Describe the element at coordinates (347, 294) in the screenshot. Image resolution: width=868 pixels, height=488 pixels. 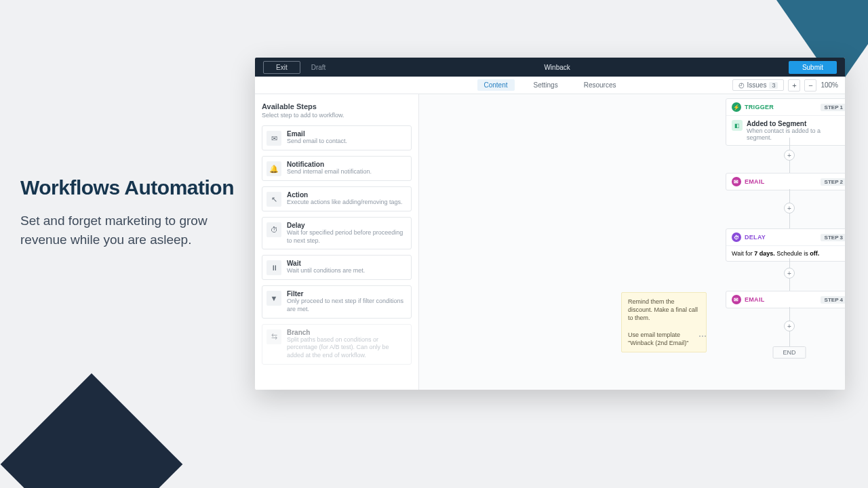
I see `step-title: Filter` at that location.